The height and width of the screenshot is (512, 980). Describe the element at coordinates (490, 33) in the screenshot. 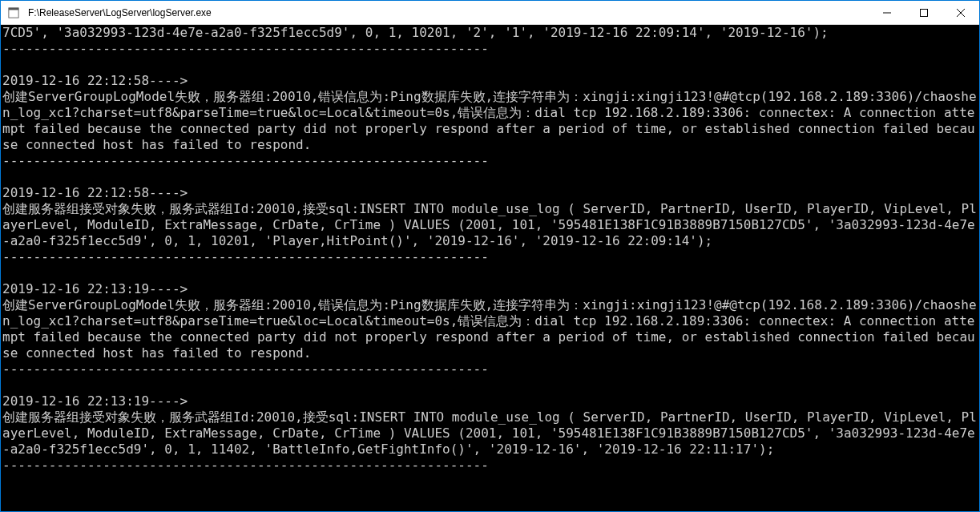

I see `console-line: 7CD5', '3a032993-123d-4e7e-a2a0-f325f1ec…` at that location.